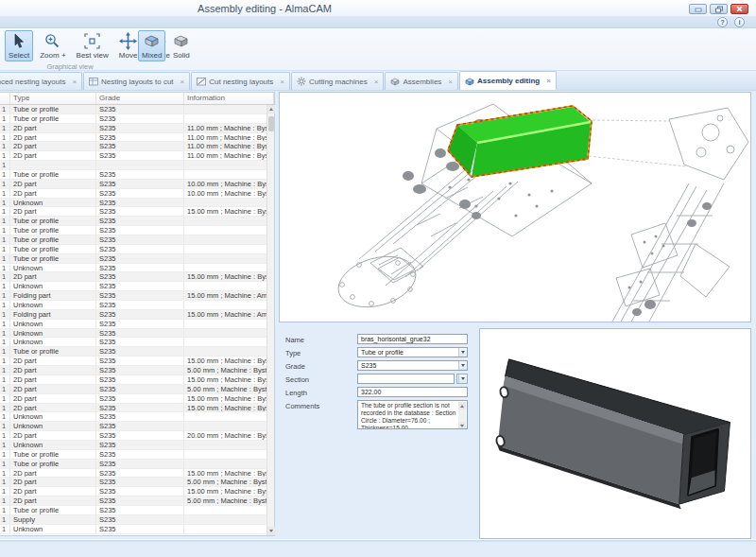 Image resolution: width=756 pixels, height=557 pixels. What do you see at coordinates (412, 352) in the screenshot?
I see `type-field: Tube or profile` at bounding box center [412, 352].